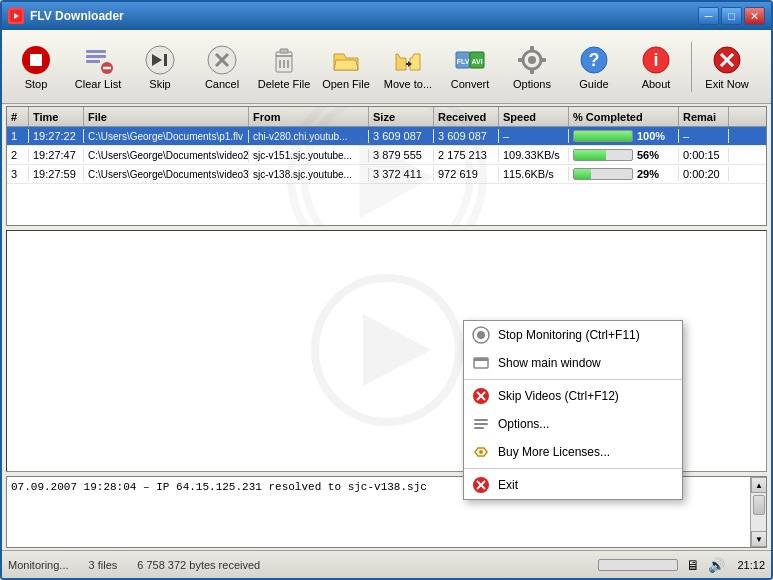 This screenshot has width=773, height=580. Describe the element at coordinates (18, 116) in the screenshot. I see `col-header-num: #` at that location.